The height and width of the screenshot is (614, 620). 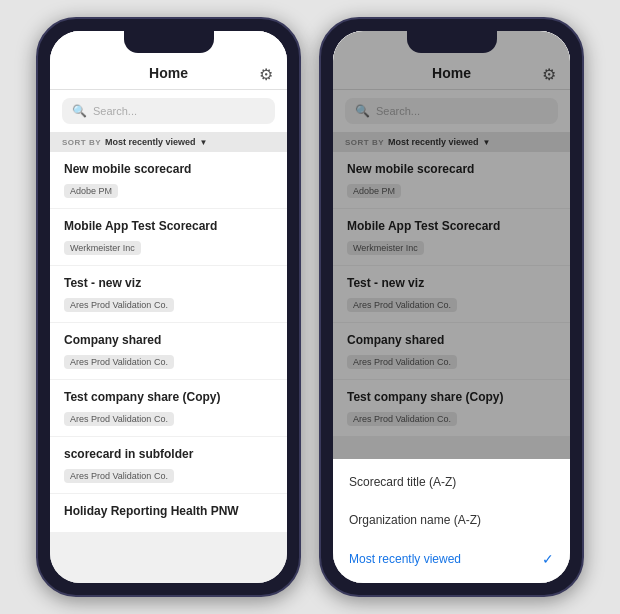 What do you see at coordinates (168, 511) in the screenshot?
I see `list-item-title: Holiday Reporting Health PNW` at bounding box center [168, 511].